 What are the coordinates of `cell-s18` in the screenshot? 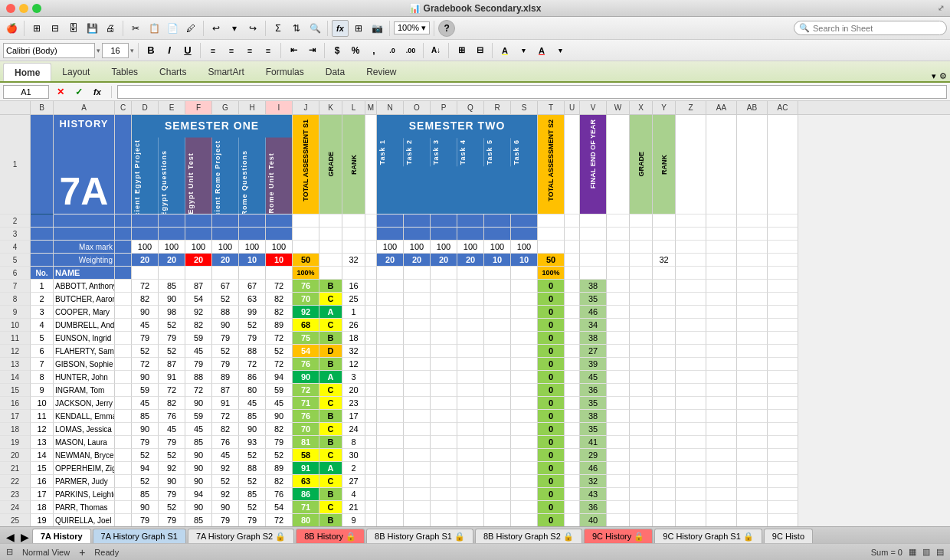 It's located at (524, 429).